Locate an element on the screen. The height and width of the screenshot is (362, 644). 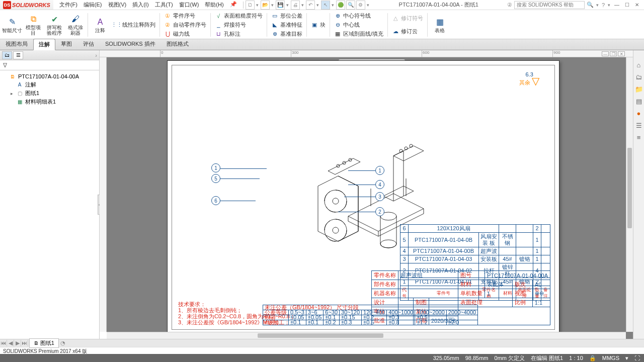
sheet-nav-prev-icon: ◀ is located at coordinates (11, 343).